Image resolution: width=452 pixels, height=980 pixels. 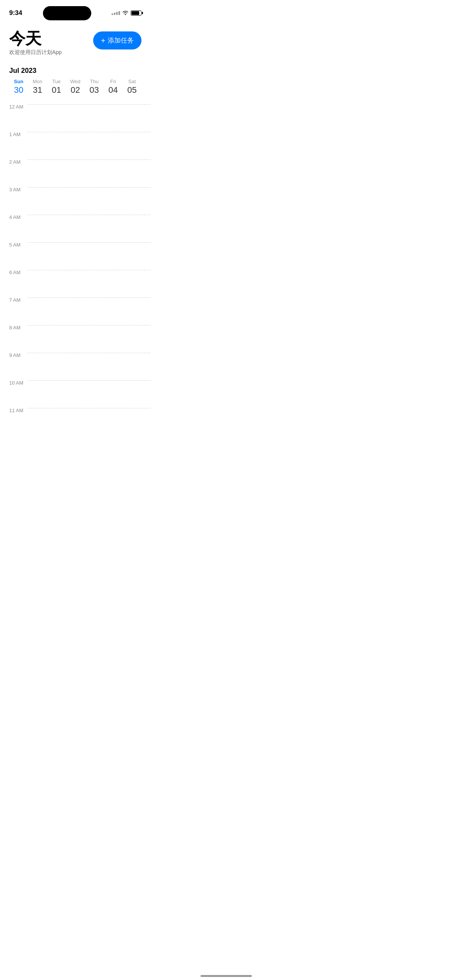 I want to click on time-label: 8 AM, so click(x=14, y=327).